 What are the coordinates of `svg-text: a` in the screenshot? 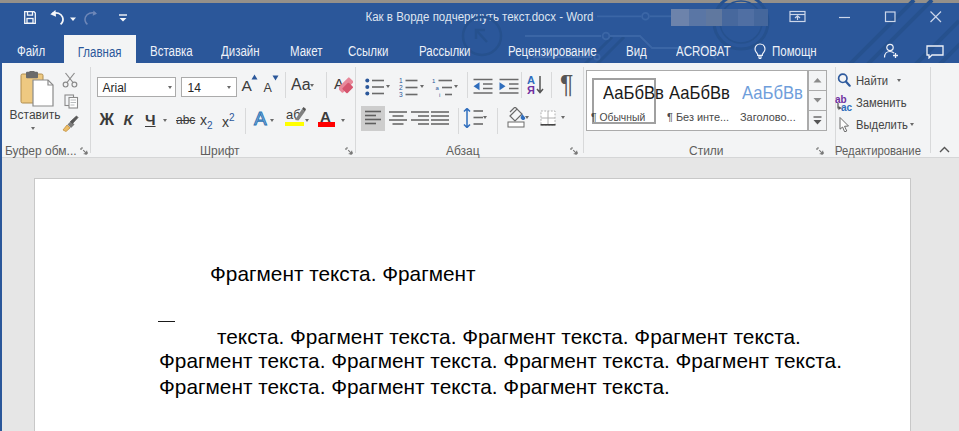 It's located at (438, 88).